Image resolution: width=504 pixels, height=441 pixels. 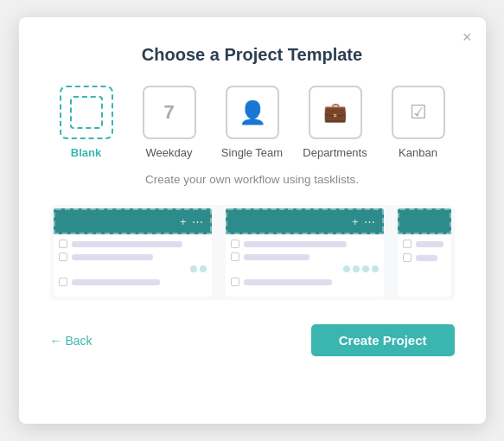 I want to click on kanban-icon: ☑, so click(x=418, y=112).